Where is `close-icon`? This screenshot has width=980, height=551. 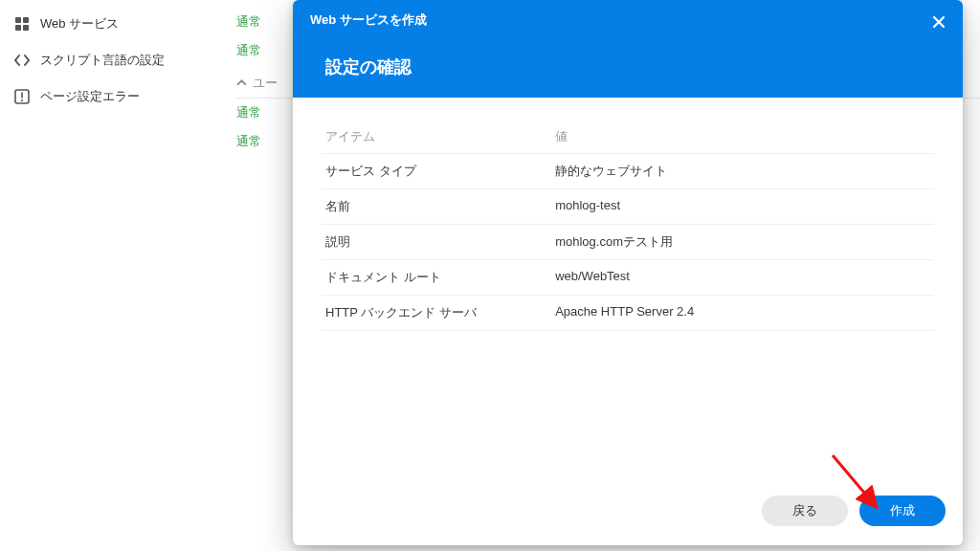
close-icon is located at coordinates (939, 22).